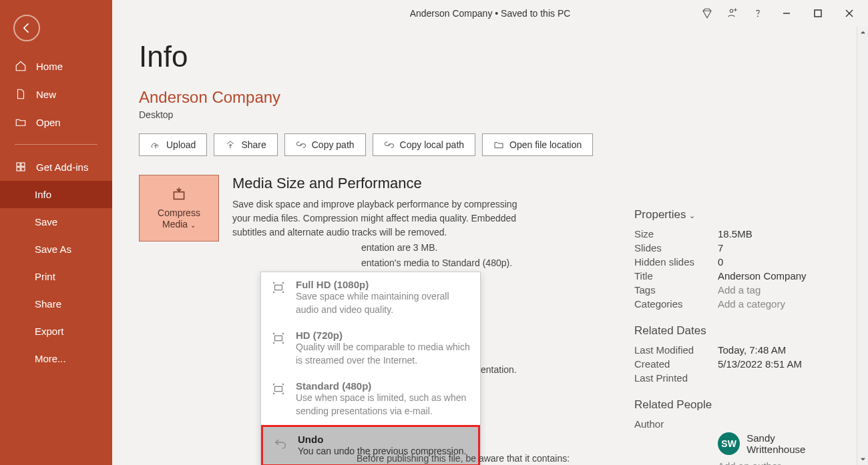 Image resolution: width=868 pixels, height=465 pixels. I want to click on minimize-button, so click(787, 13).